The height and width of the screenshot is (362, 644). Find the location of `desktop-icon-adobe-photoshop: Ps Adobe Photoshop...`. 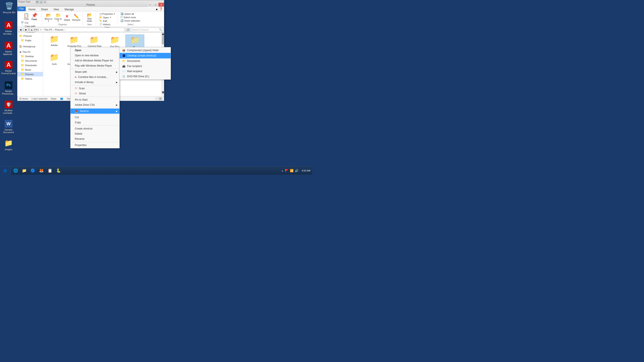

desktop-icon-adobe-photoshop: Ps Adobe Photoshop... is located at coordinates (8, 88).